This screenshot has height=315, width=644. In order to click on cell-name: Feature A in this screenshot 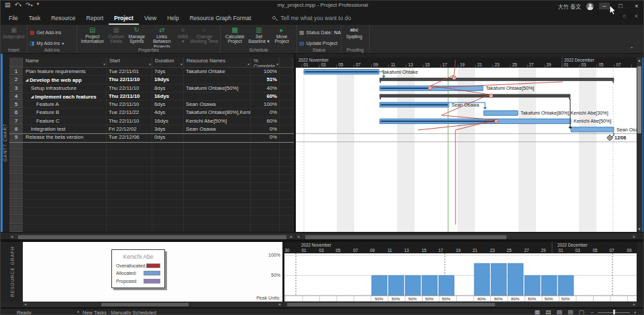, I will do `click(64, 105)`.